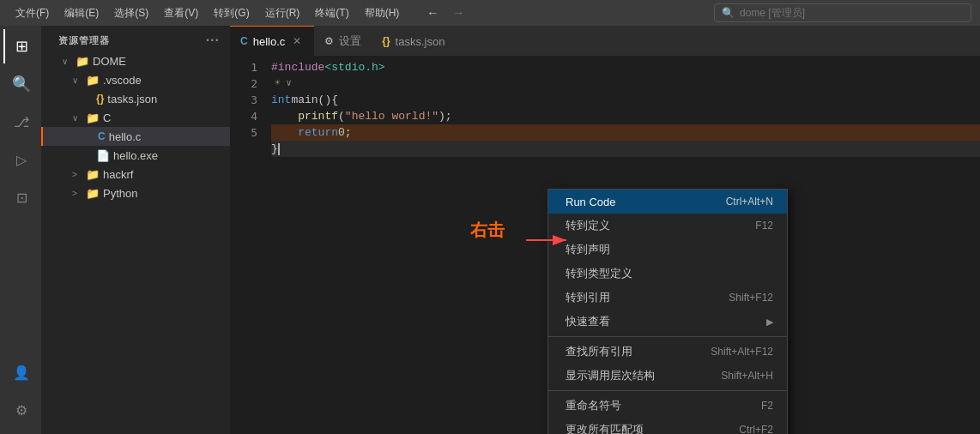 This screenshot has height=434, width=980. Describe the element at coordinates (21, 84) in the screenshot. I see `activity-search: 🔍` at that location.